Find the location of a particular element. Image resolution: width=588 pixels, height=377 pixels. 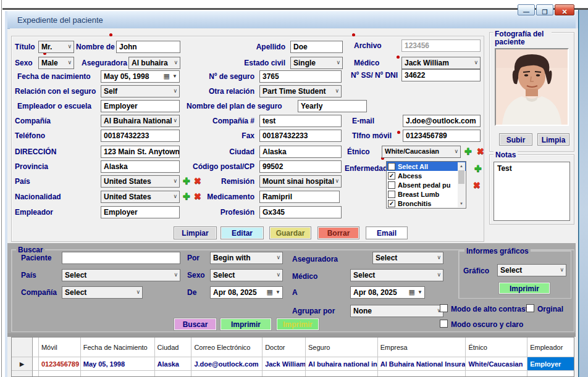

col-header-empresa: Empresa is located at coordinates (422, 347).